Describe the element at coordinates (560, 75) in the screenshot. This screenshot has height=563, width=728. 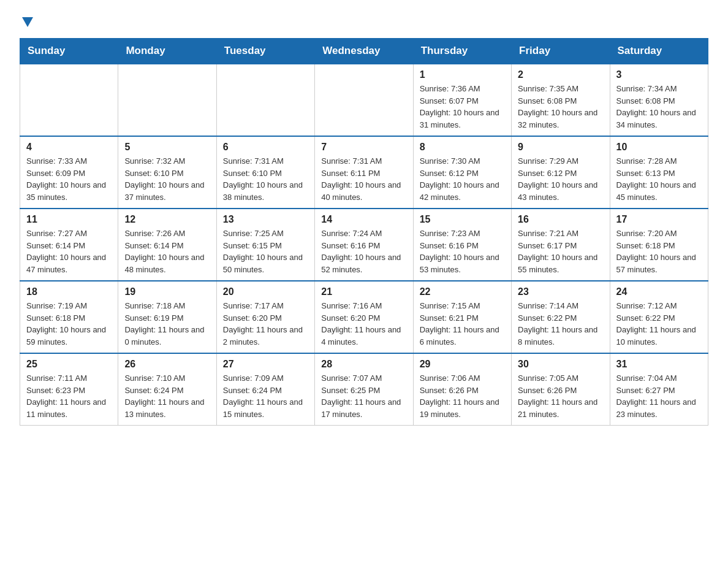
I see `day-number: 2` at that location.